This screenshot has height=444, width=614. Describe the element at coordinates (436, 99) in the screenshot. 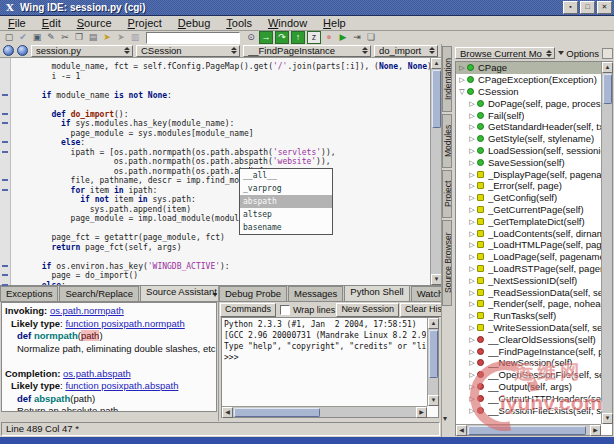

I see `editor-scroll-thumb` at that location.